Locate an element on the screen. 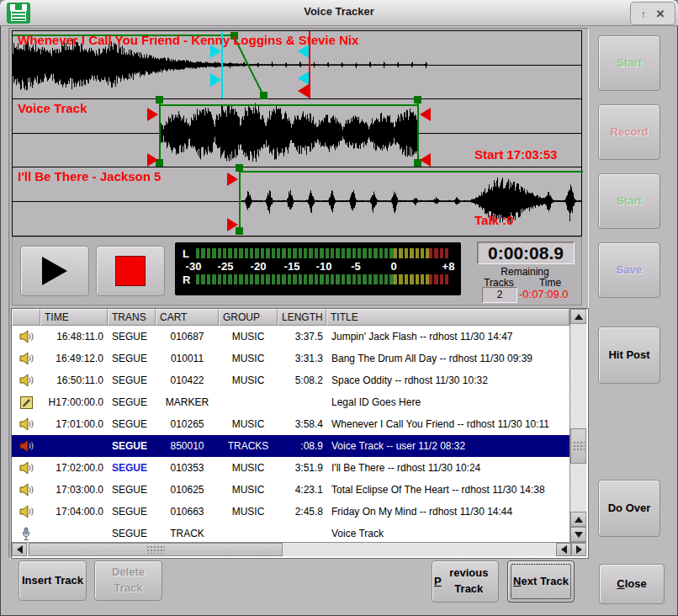  horizontal-scroll-thumb is located at coordinates (156, 550).